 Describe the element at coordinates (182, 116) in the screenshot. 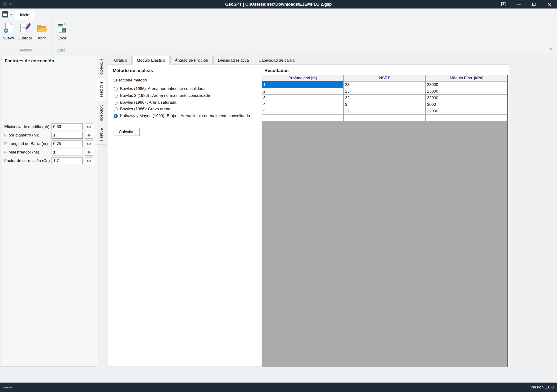

I see `method-option-kulhawy-mayne: Kulhawy y Mayne (1990) -Braja- : Arena l…` at that location.